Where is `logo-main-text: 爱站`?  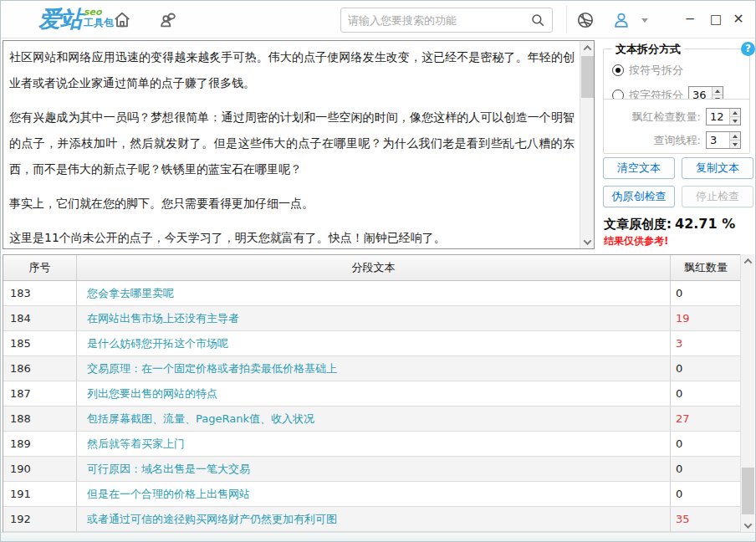
logo-main-text: 爱站 is located at coordinates (60, 19).